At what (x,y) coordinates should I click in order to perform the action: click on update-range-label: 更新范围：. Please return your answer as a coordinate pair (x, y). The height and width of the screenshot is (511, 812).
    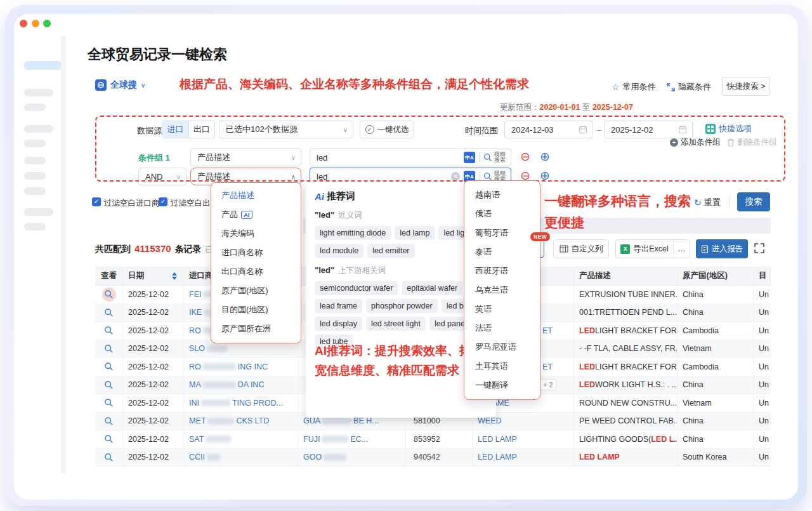
    Looking at the image, I should click on (520, 107).